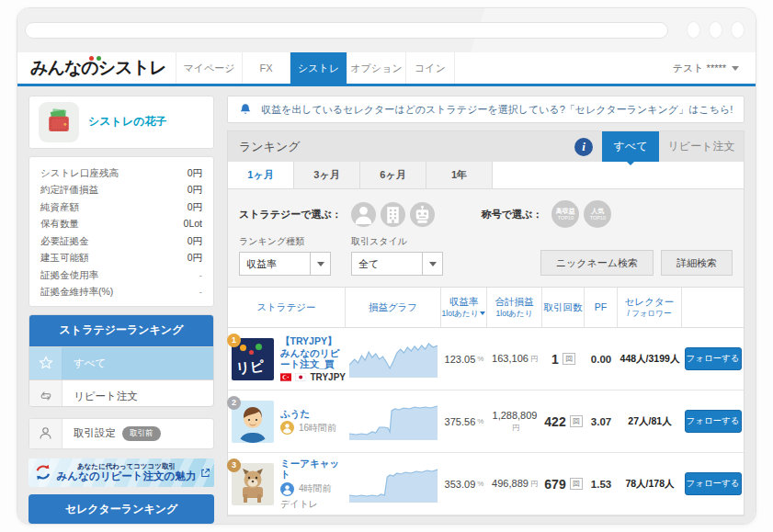 This screenshot has width=773, height=532. I want to click on nav-tab-coin: コイン, so click(430, 68).